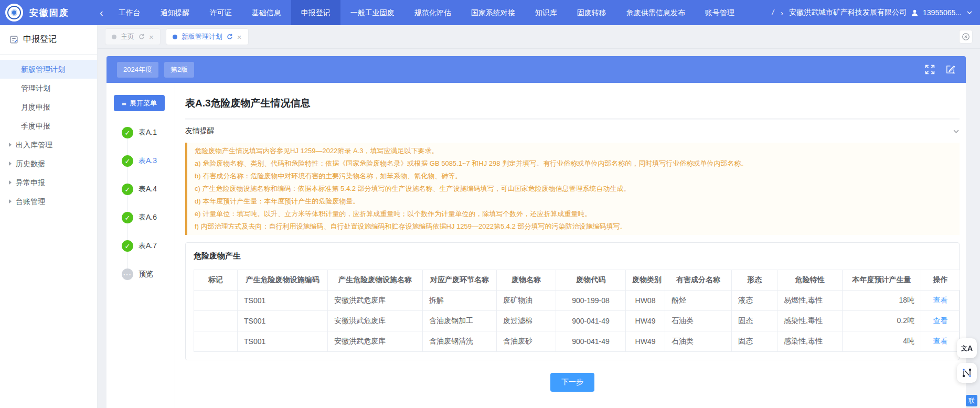 This screenshot has height=408, width=980. I want to click on waste-section-title: 危险废物产生, so click(572, 256).